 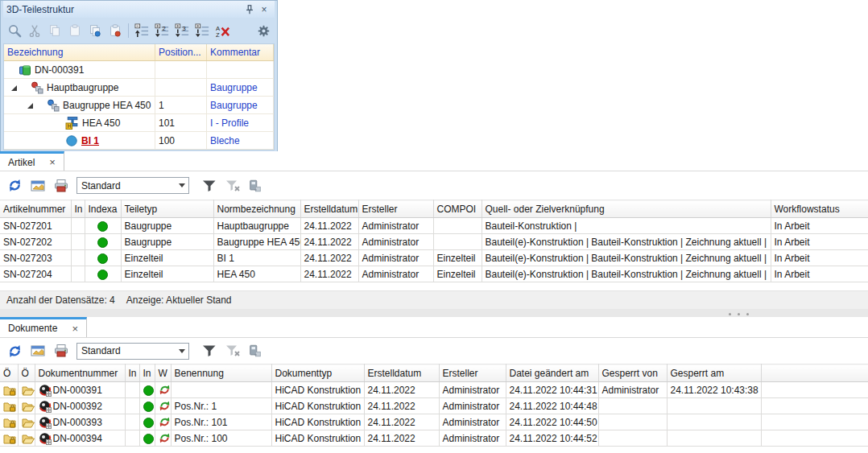 I want to click on cut-button, so click(x=35, y=31).